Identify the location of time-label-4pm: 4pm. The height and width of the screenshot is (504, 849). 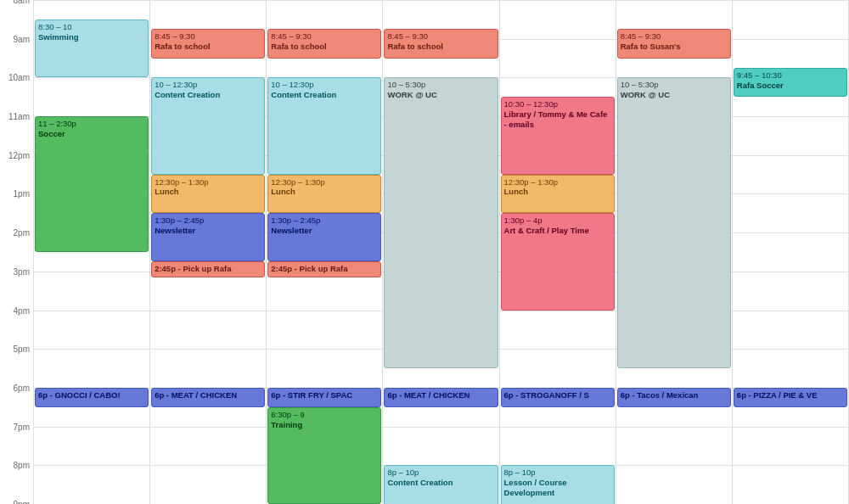
(22, 311).